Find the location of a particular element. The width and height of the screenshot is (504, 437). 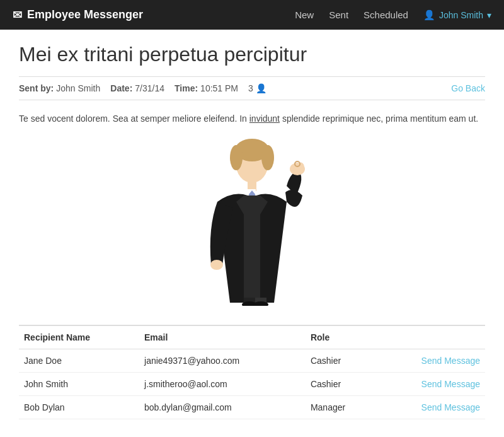

sent-by-value: John Smith is located at coordinates (78, 88).